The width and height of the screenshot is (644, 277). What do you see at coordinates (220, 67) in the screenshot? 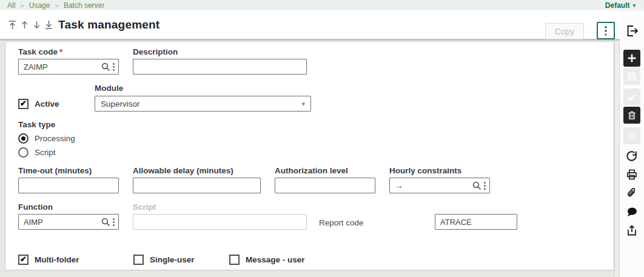
I see `description-field-wrap` at bounding box center [220, 67].